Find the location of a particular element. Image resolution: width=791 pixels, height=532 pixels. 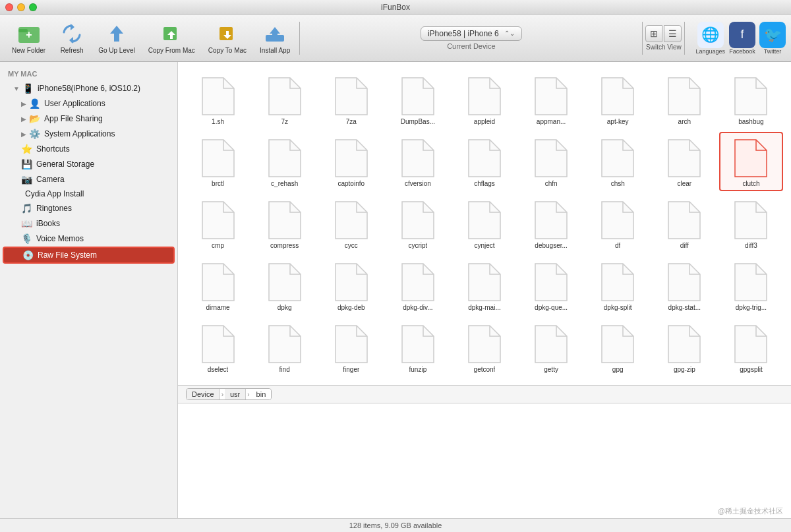

title-bar: iFunBox is located at coordinates (396, 7).